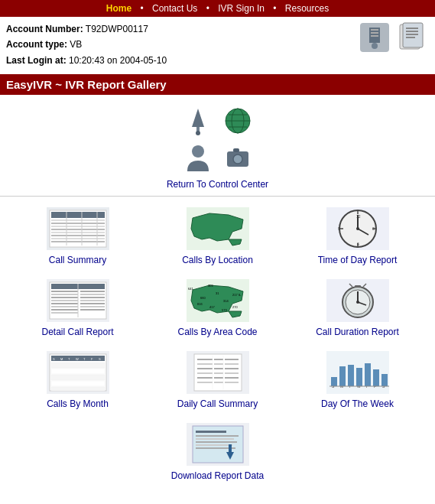  What do you see at coordinates (358, 236) in the screenshot?
I see `time-of-day-link: 12 3 6 9 Time of Day Report` at bounding box center [358, 236].